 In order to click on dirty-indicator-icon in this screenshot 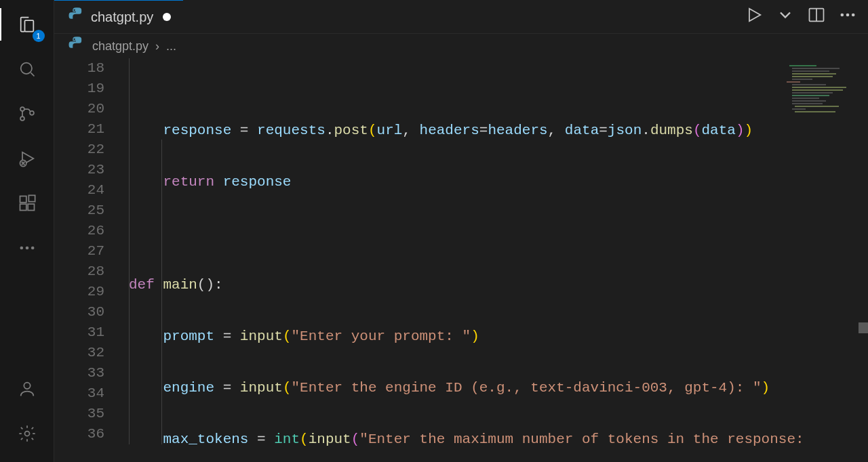, I will do `click(167, 17)`.